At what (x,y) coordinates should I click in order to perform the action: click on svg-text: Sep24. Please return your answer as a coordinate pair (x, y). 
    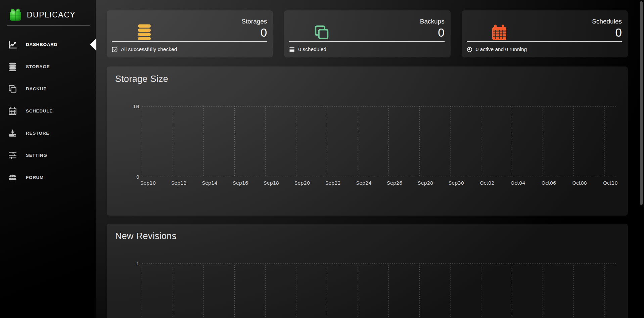
    Looking at the image, I should click on (364, 183).